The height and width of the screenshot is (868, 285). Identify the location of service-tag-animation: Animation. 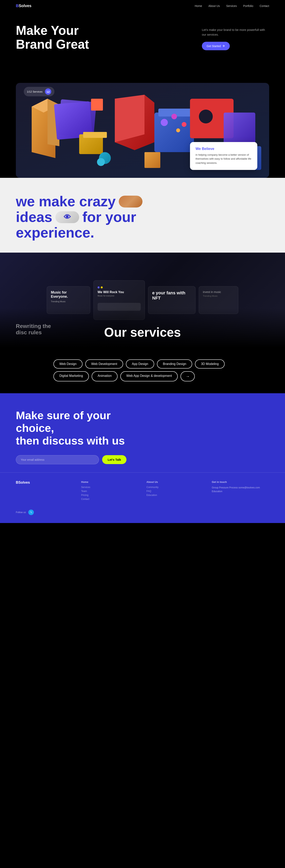
(105, 376).